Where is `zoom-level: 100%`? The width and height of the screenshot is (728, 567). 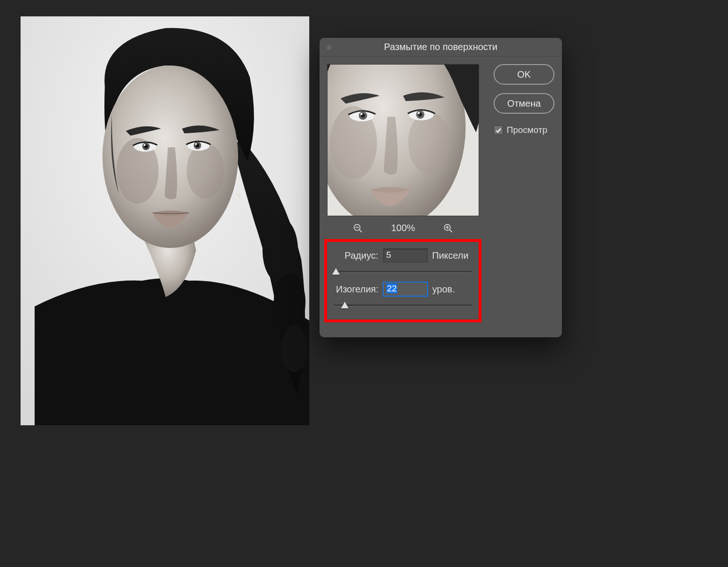
zoom-level: 100% is located at coordinates (403, 228).